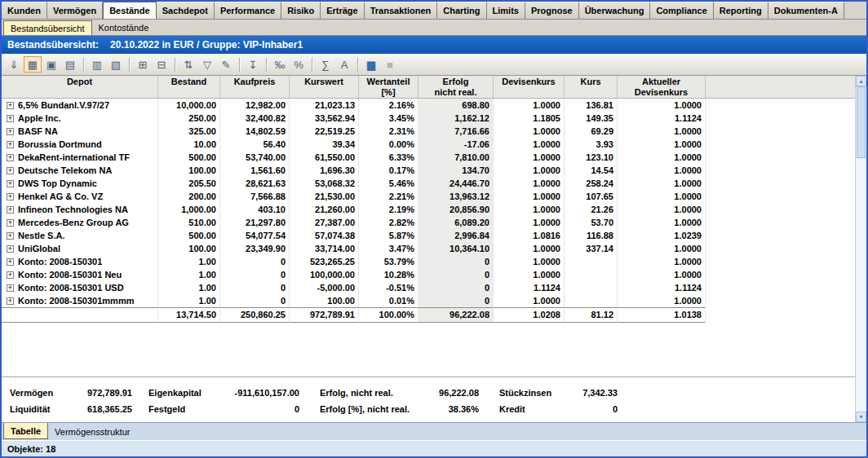 This screenshot has height=458, width=868. I want to click on save-view-icon: ▤, so click(70, 64).